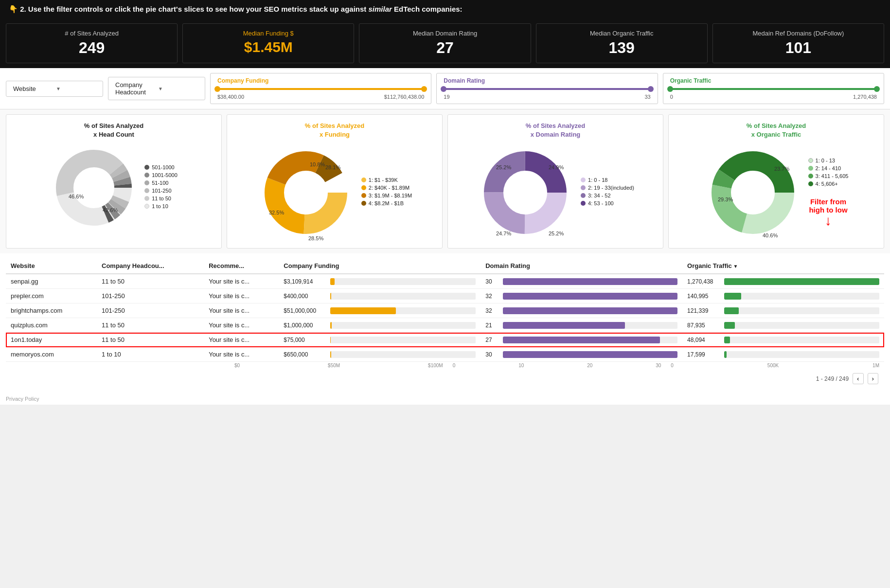  What do you see at coordinates (54, 89) in the screenshot?
I see `website-dropdown: Website ▼` at bounding box center [54, 89].